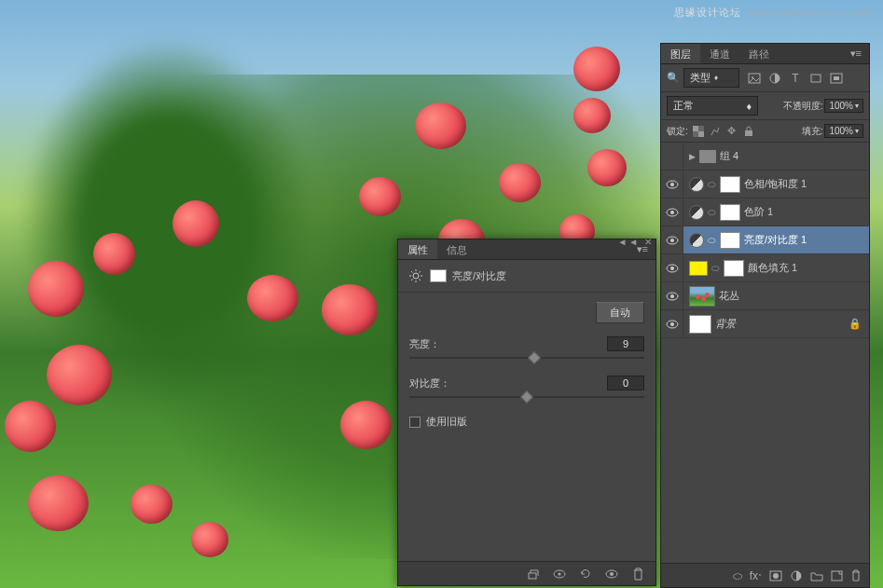  What do you see at coordinates (638, 574) in the screenshot?
I see `delete-icon` at bounding box center [638, 574].